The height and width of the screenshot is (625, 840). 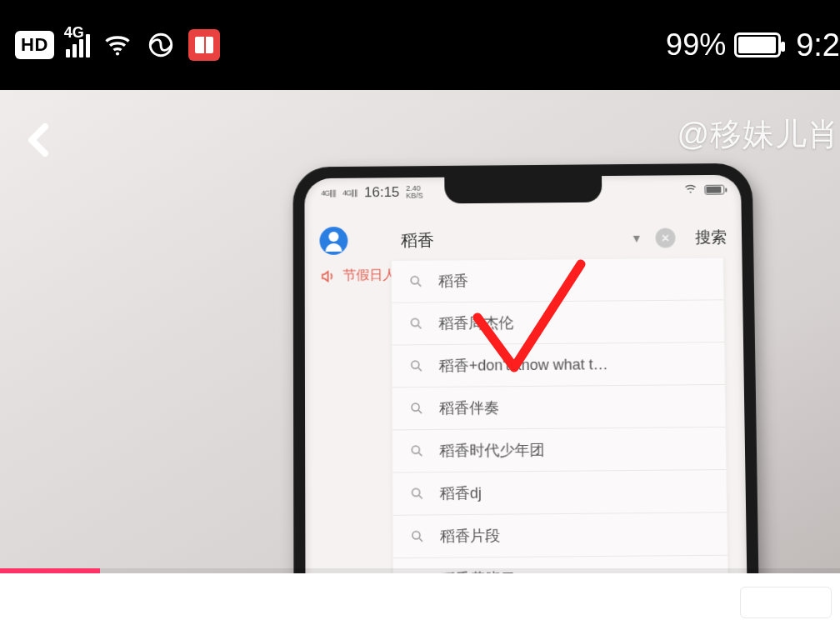 I want to click on outer-status-left: HD 4G, so click(x=118, y=45).